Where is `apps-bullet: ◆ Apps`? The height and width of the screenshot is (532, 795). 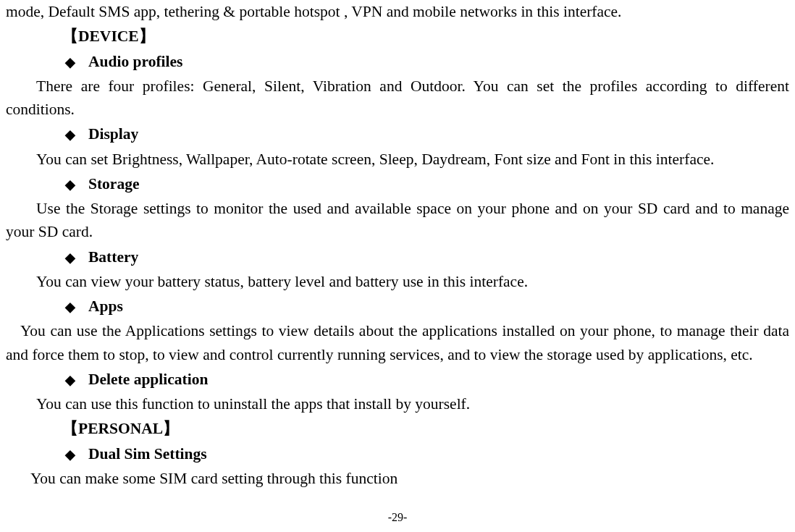
apps-bullet: ◆ Apps is located at coordinates (427, 306).